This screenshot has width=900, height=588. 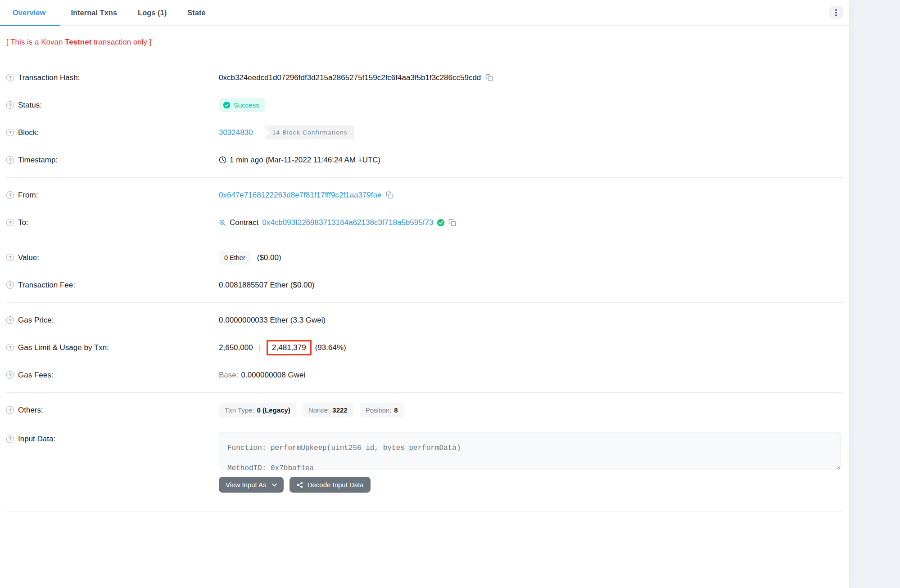 What do you see at coordinates (289, 348) in the screenshot?
I see `gas-used-annotation-box: 2,481,379` at bounding box center [289, 348].